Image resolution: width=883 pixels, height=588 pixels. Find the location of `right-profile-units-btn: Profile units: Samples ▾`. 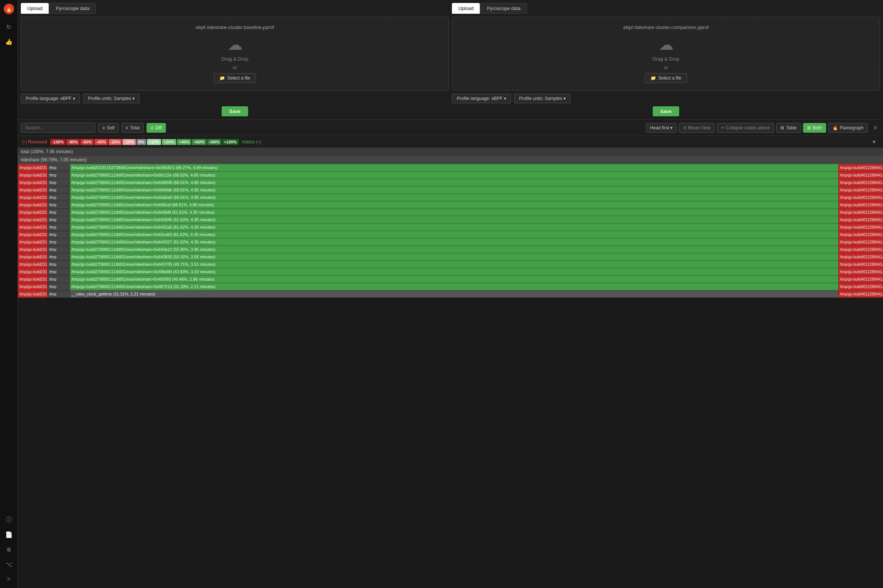

right-profile-units-btn: Profile units: Samples ▾ is located at coordinates (542, 99).